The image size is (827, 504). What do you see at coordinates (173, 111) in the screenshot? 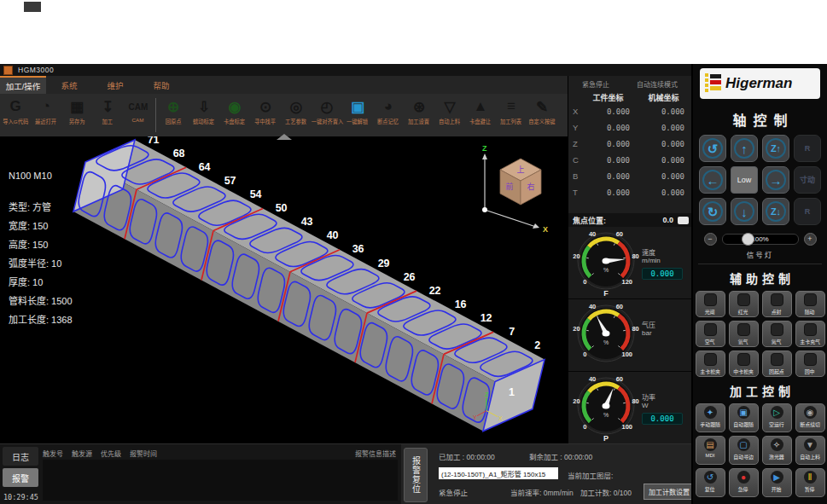
I see `toolbar-return-origin: ⊕回原点` at bounding box center [173, 111].